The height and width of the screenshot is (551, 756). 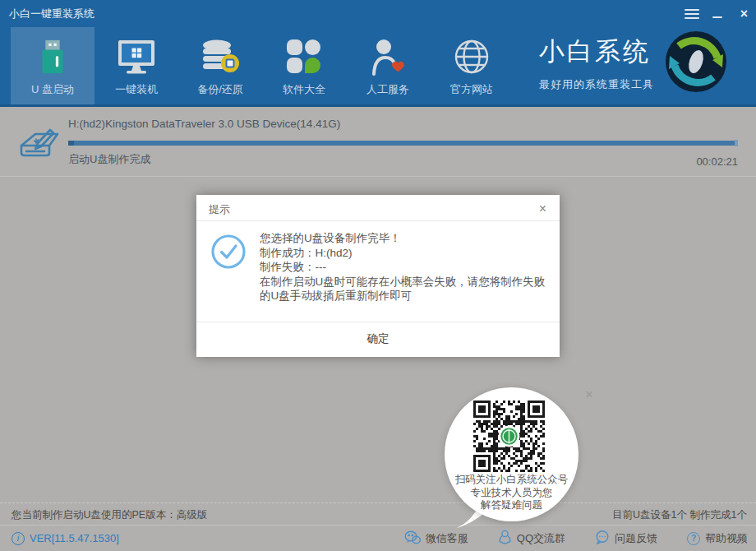 What do you see at coordinates (403, 143) in the screenshot?
I see `progress-bar` at bounding box center [403, 143].